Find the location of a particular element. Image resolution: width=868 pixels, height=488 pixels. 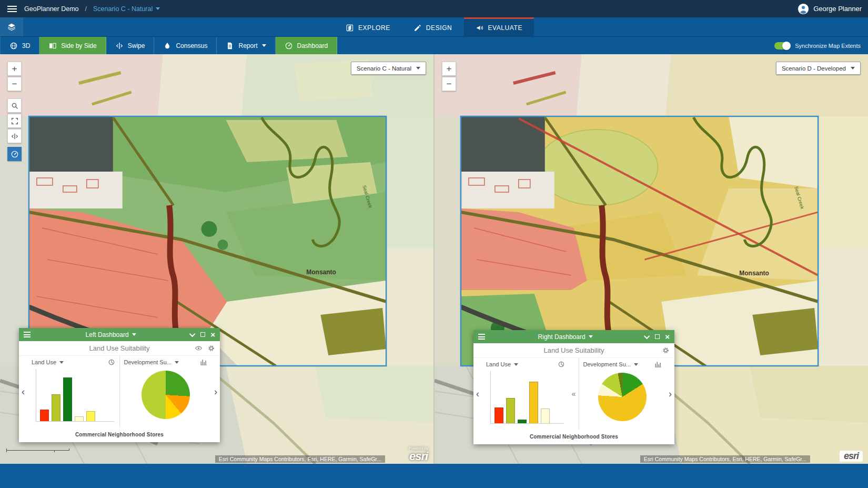

chart-carousel: ‹ Land Use Development Su... is located at coordinates (119, 392).